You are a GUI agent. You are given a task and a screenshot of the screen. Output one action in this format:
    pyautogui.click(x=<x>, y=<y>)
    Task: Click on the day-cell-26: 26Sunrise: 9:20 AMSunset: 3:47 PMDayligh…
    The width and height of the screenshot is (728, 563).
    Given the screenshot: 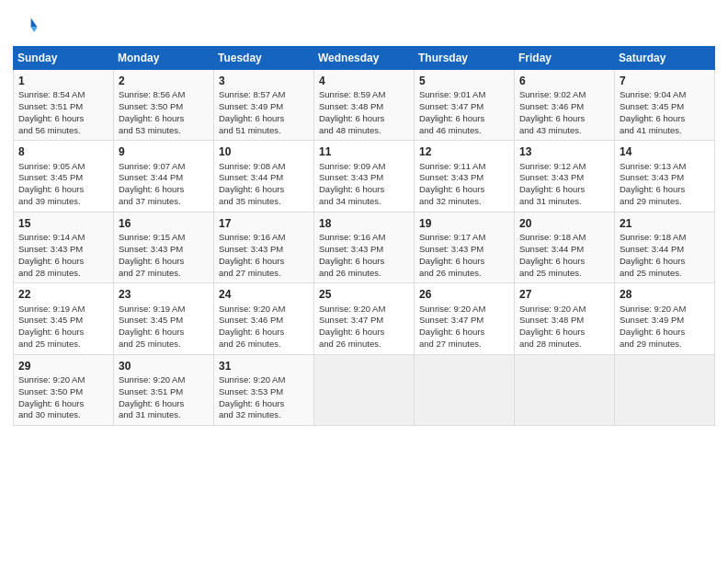 What is the action you would take?
    pyautogui.click(x=465, y=318)
    